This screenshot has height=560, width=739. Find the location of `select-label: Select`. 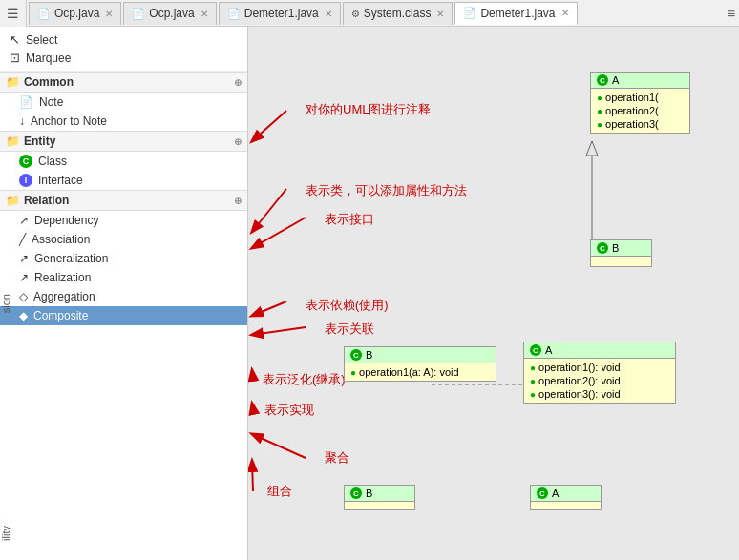

select-label: Select is located at coordinates (42, 40).